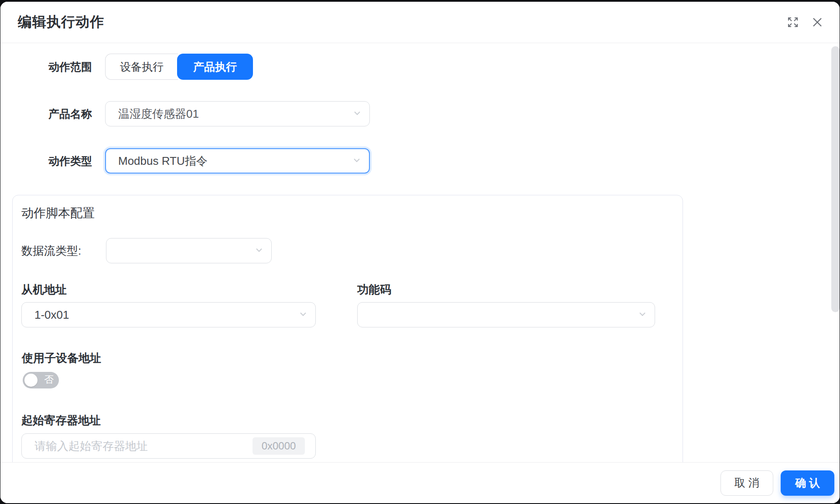  Describe the element at coordinates (237, 114) in the screenshot. I see `product-name-select: 温湿度传感器01` at that location.